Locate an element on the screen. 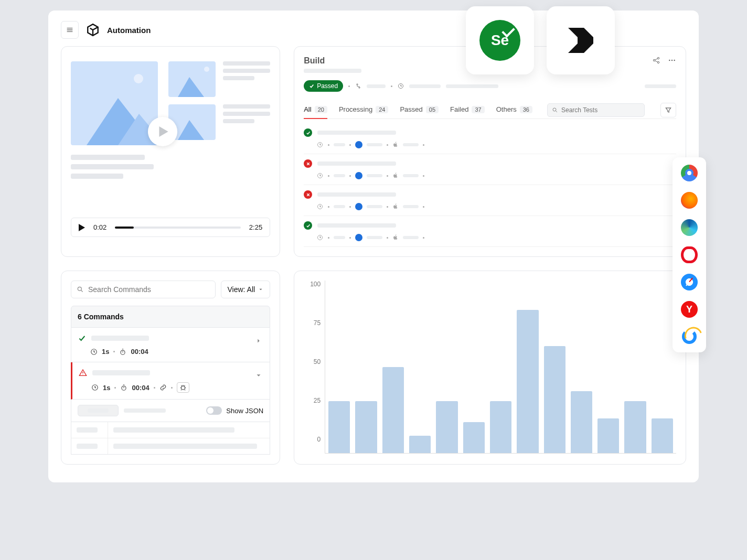 The width and height of the screenshot is (747, 560). status-badge: Passed is located at coordinates (323, 86).